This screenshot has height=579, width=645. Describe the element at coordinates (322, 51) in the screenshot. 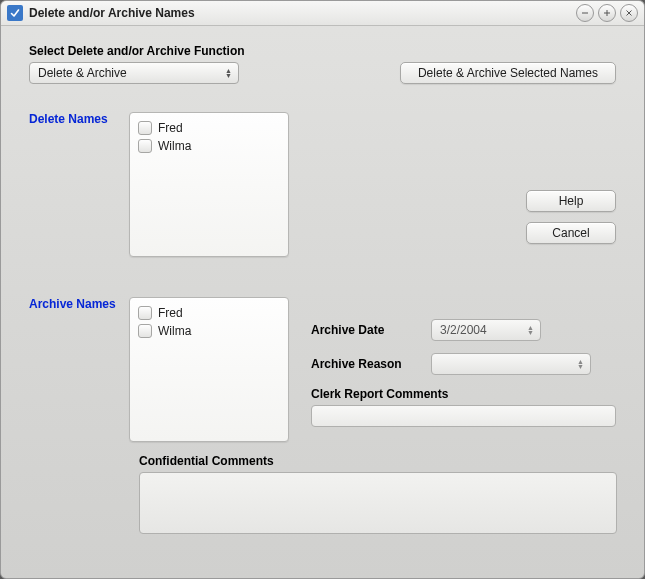

I see `select-function-label: Select Delete and/or Archive Function` at that location.